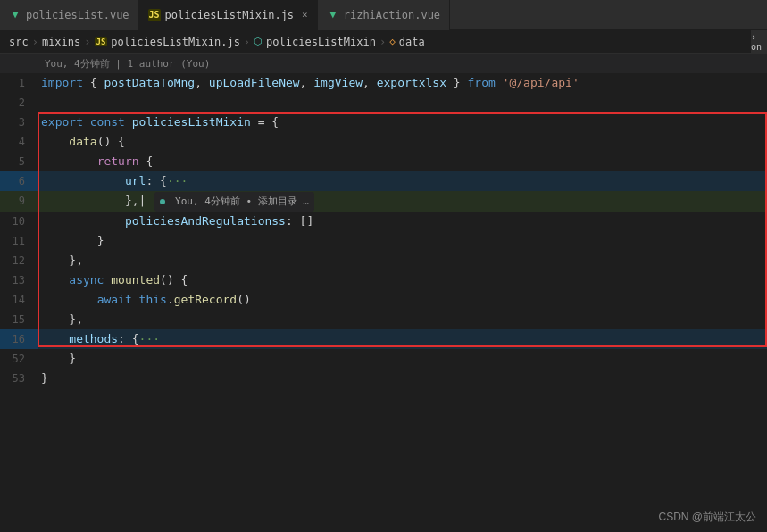  I want to click on code-line-3: 3 export const policiesListMixin = {, so click(384, 122).